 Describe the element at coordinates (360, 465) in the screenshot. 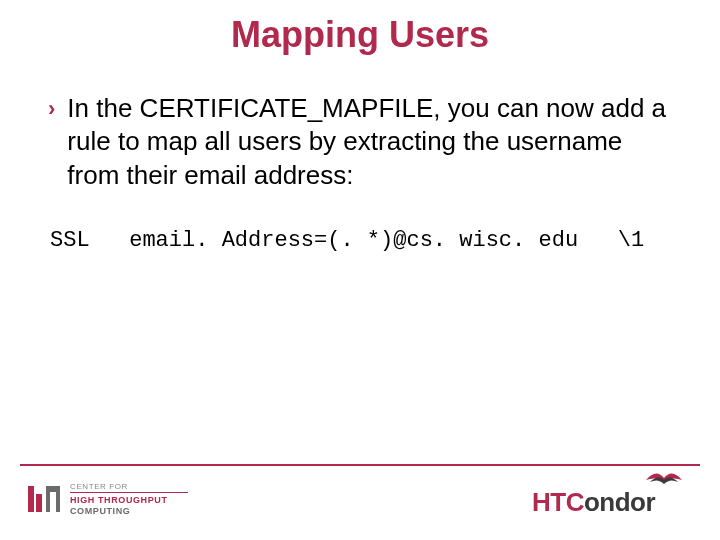

I see `footer-rule` at that location.